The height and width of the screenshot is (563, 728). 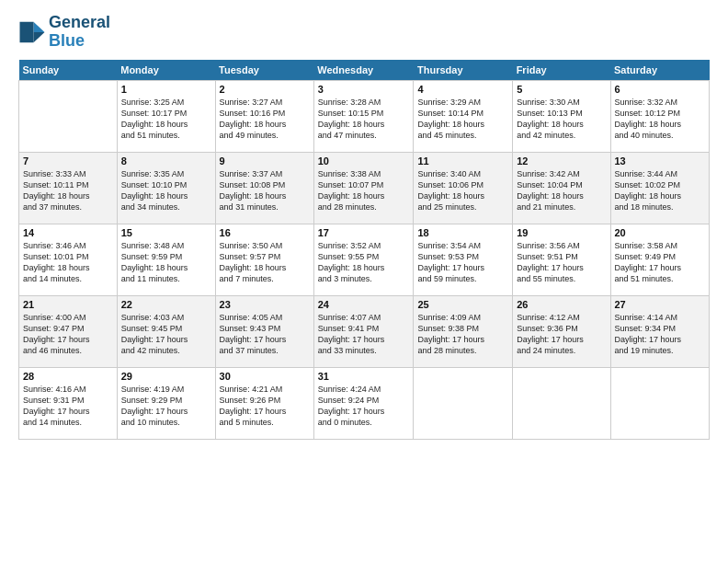 What do you see at coordinates (265, 120) in the screenshot?
I see `day-info: Sunrise: 3:27 AM Sunset: 10:16 PM Daylig…` at bounding box center [265, 120].